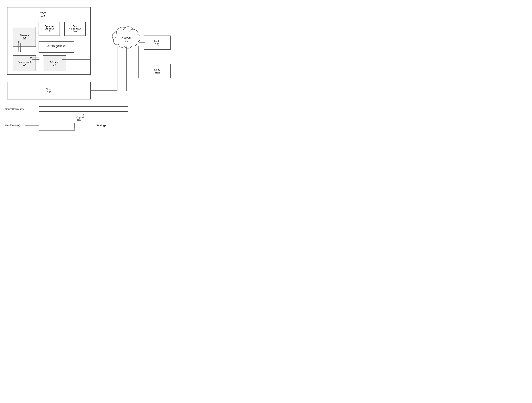 This screenshot has height=403, width=532. Describe the element at coordinates (49, 29) in the screenshot. I see `op-combiner-box: Operation Combiner 18a` at that location.